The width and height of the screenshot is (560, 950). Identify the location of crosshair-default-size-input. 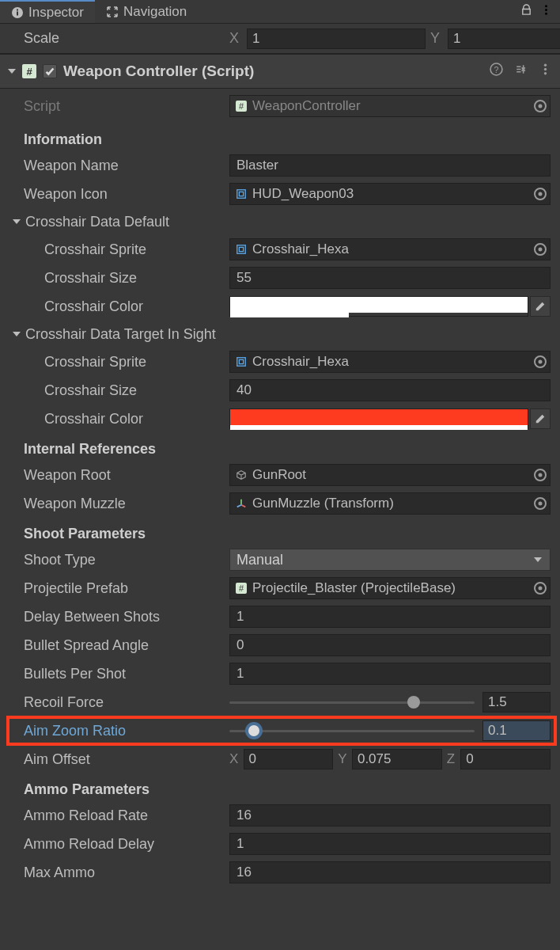
(390, 278).